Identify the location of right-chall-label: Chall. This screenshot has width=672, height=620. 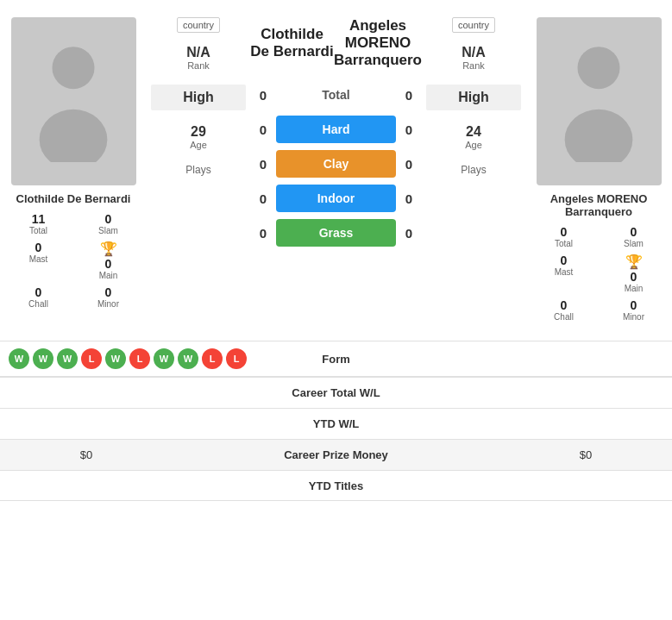
(564, 317).